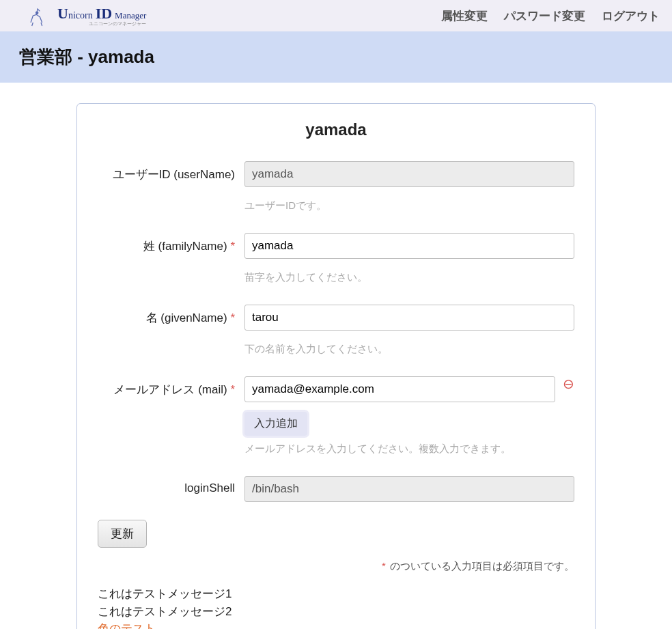 The height and width of the screenshot is (629, 672). Describe the element at coordinates (410, 318) in the screenshot. I see `input-givenname` at that location.